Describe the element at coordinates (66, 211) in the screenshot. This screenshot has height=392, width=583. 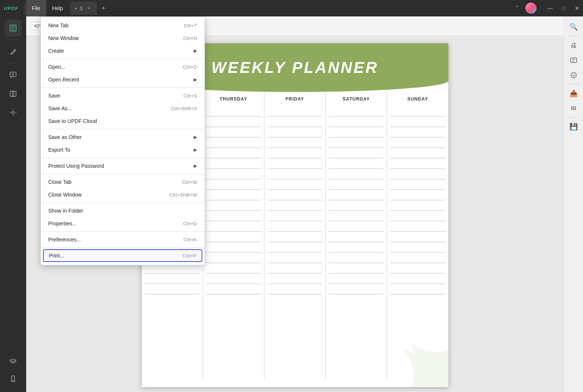
I see `menu-label-show-folder: Show in Folder` at that location.